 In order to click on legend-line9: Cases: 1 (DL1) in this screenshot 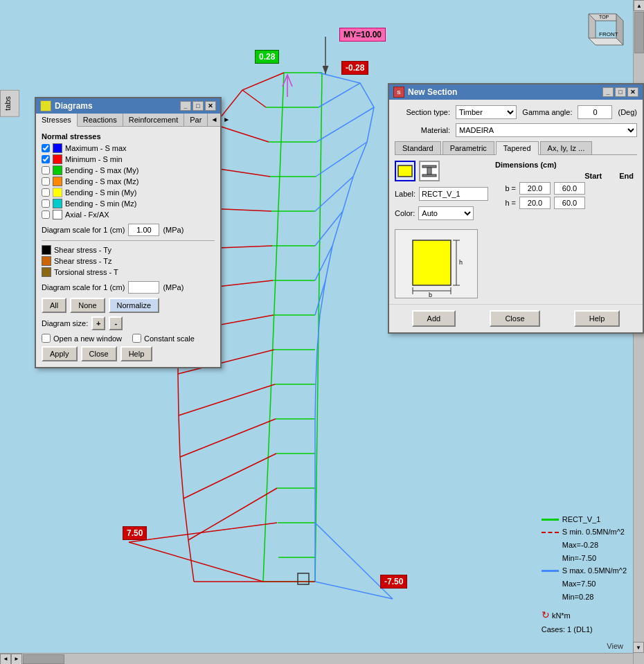, I will do `click(584, 630)`.